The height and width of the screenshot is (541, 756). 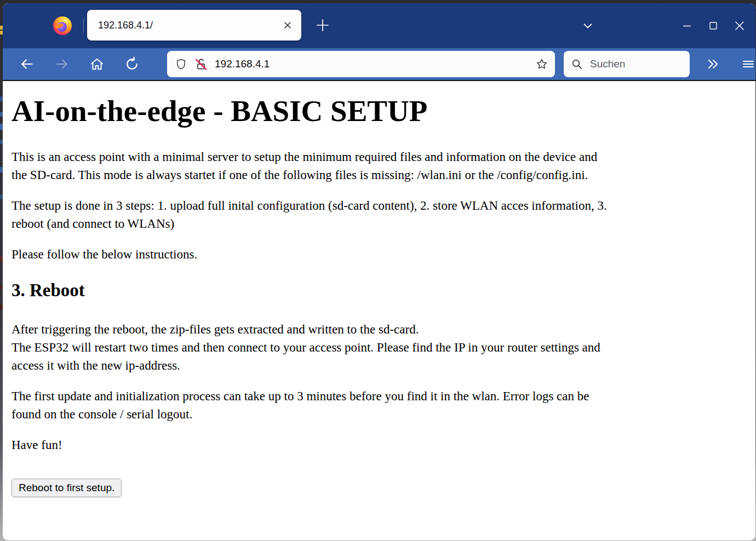 I want to click on search-input, so click(x=631, y=64).